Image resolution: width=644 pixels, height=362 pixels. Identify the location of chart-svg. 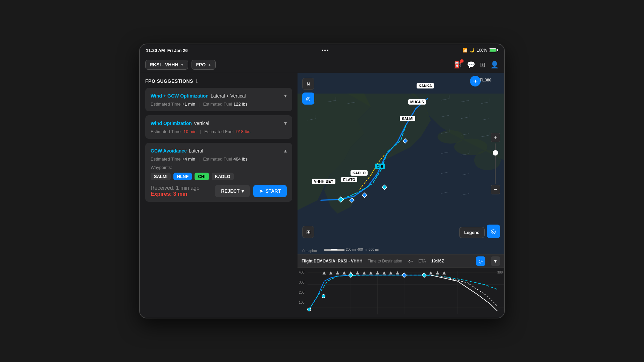
(401, 293).